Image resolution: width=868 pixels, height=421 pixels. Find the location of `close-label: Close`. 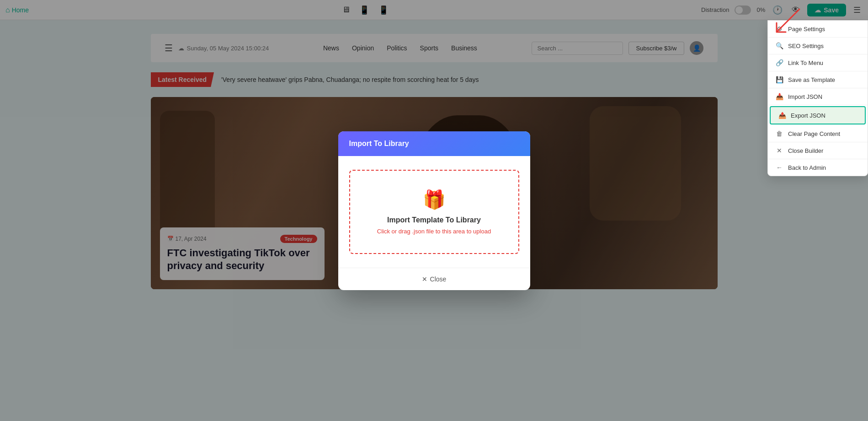

close-label: Close is located at coordinates (438, 279).